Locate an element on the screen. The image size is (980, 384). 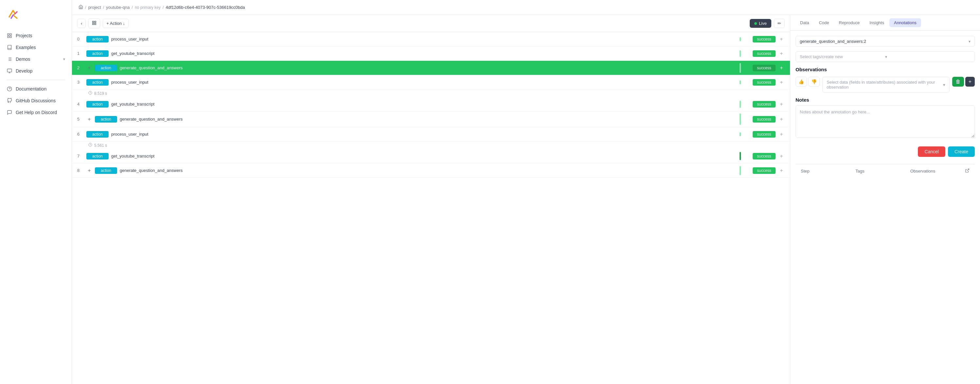
logo is located at coordinates (36, 17).